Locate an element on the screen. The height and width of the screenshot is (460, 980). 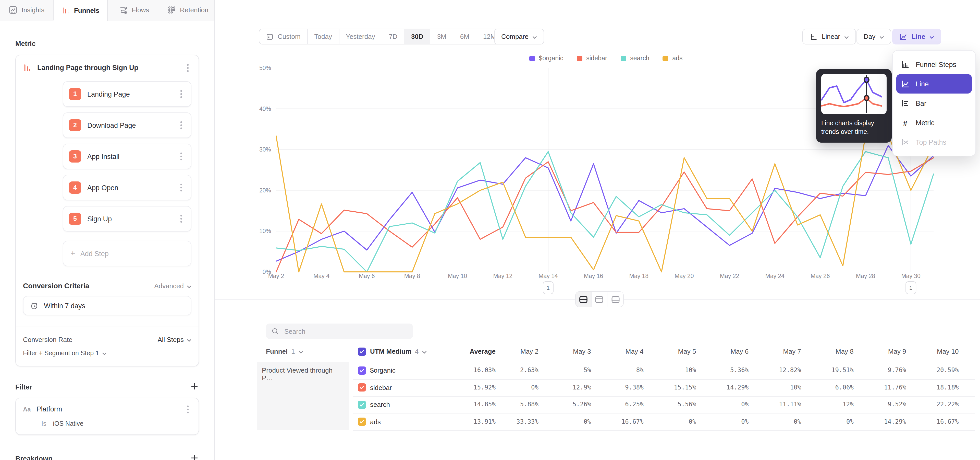
conversion-rate-value: All Steps is located at coordinates (170, 340).